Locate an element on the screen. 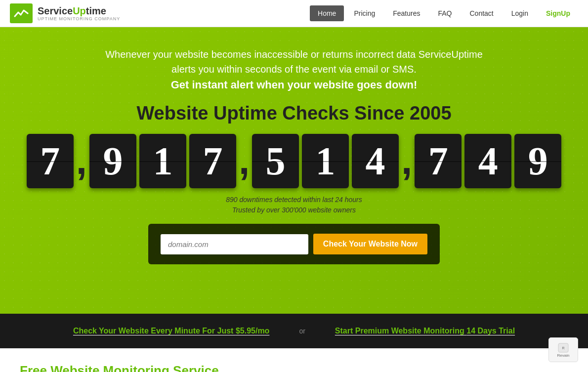 Image resolution: width=588 pixels, height=372 pixels. nav-pricing: Pricing is located at coordinates (365, 13).